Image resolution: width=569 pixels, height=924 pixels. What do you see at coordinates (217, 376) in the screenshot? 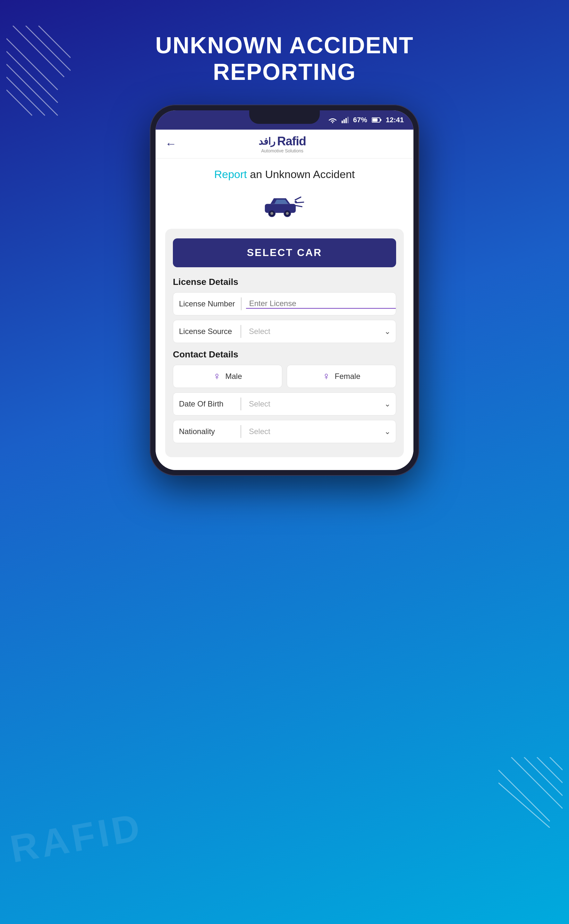
I see `male-icon: ♀` at bounding box center [217, 376].